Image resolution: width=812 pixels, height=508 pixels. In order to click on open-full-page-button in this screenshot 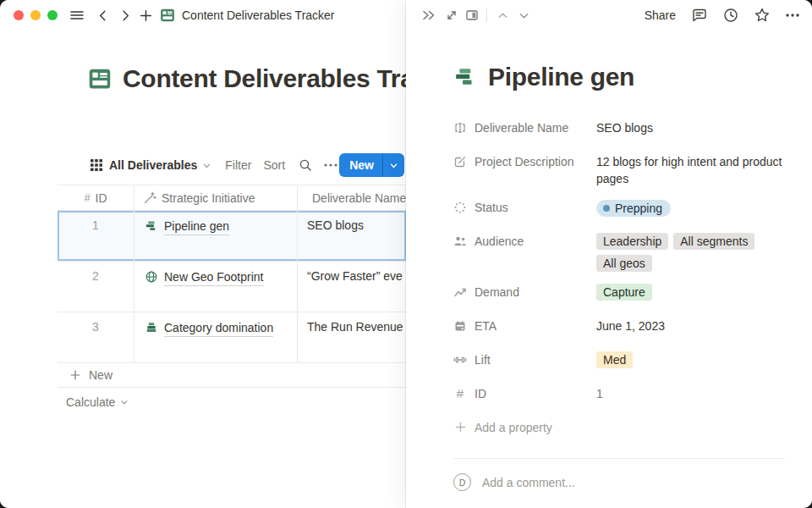, I will do `click(452, 15)`.